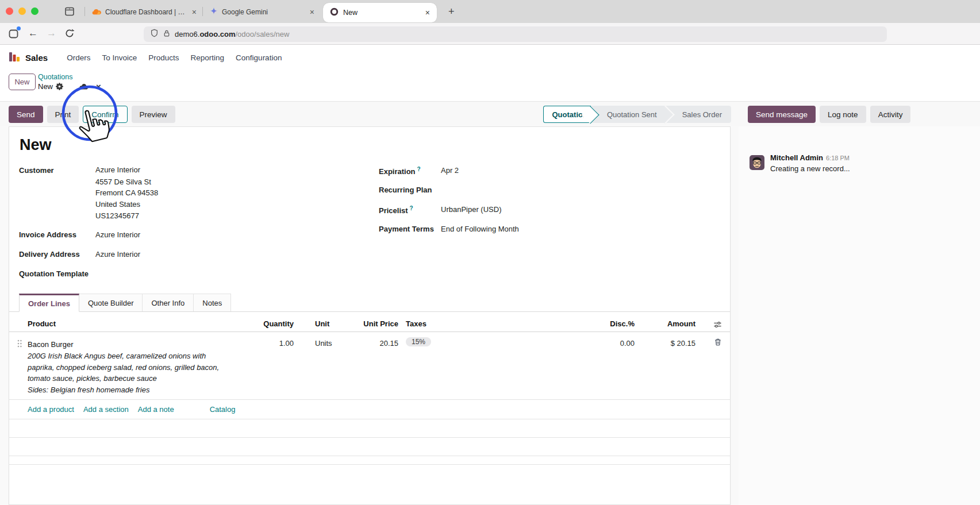 The image size is (980, 505). What do you see at coordinates (223, 409) in the screenshot?
I see `catalog-link: Catalog` at bounding box center [223, 409].